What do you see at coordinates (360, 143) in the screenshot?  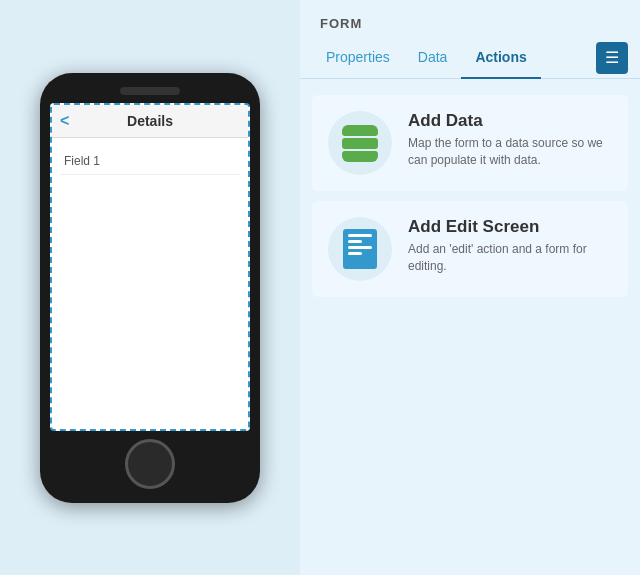 I see `add-data-icon-wrapper` at bounding box center [360, 143].